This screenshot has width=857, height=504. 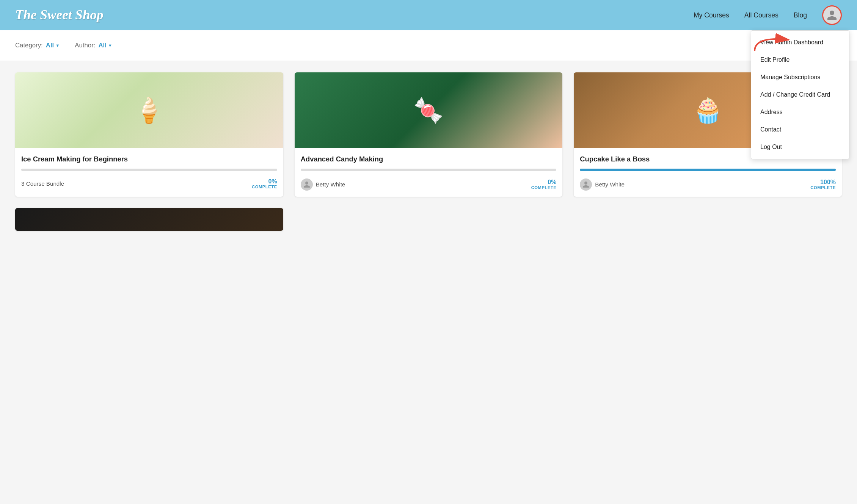 I want to click on course-thumbnail-candy: 🍬, so click(x=428, y=110).